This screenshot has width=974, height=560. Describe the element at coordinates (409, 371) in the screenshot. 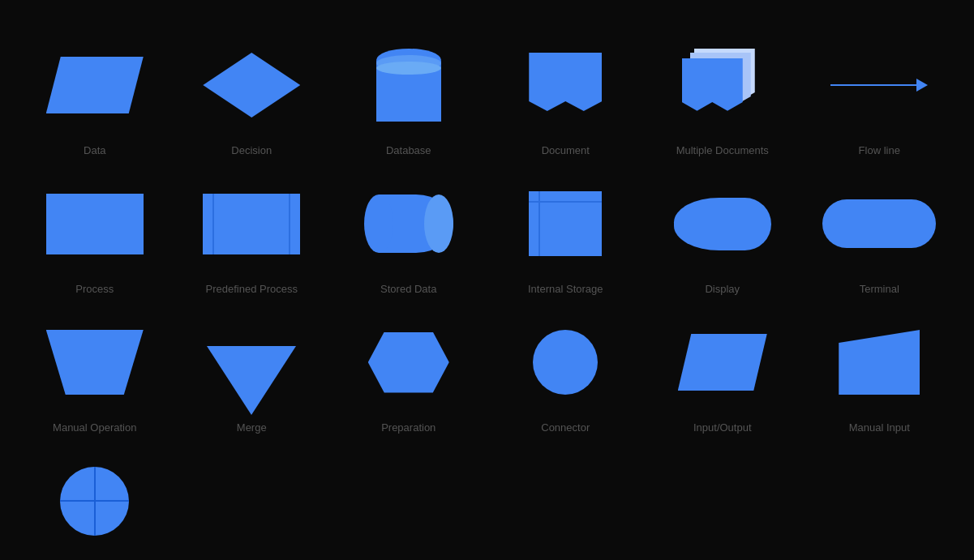

I see `shape-cell-preparation: Preparation` at that location.